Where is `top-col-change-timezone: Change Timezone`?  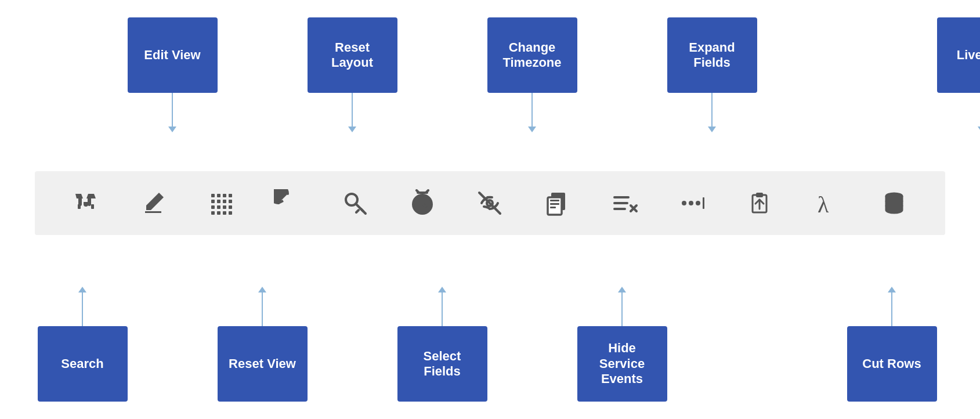 top-col-change-timezone: Change Timezone is located at coordinates (533, 73).